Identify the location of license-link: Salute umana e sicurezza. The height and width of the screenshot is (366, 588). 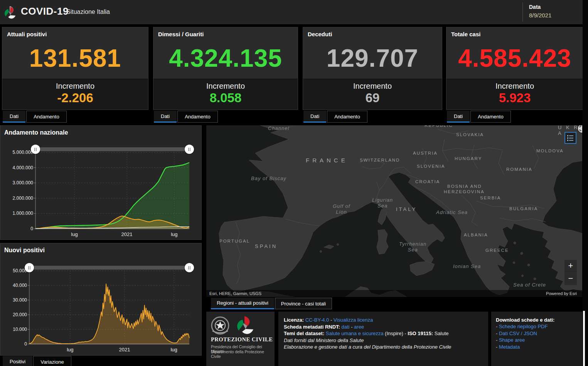
(355, 333).